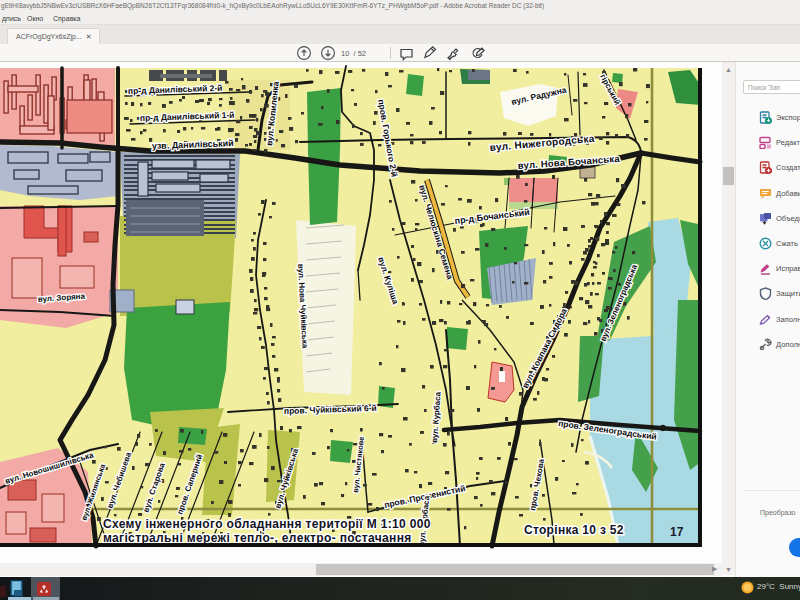  I want to click on svg-text: Сторінка 10 з 52, so click(574, 530).